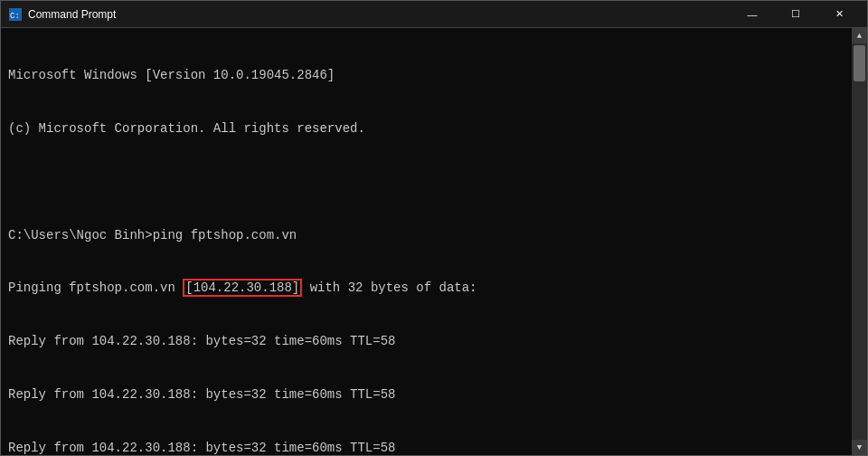 Image resolution: width=868 pixels, height=456 pixels. Describe the element at coordinates (242, 288) in the screenshot. I see `ip-highlight-1: [104.22.30.188]` at that location.